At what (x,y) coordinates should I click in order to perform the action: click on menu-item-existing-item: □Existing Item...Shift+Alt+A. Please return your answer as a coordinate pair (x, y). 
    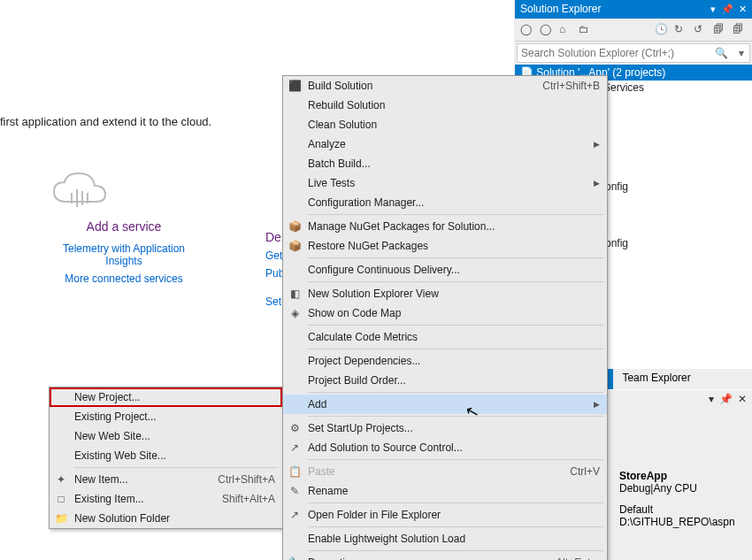
    Looking at the image, I should click on (166, 499).